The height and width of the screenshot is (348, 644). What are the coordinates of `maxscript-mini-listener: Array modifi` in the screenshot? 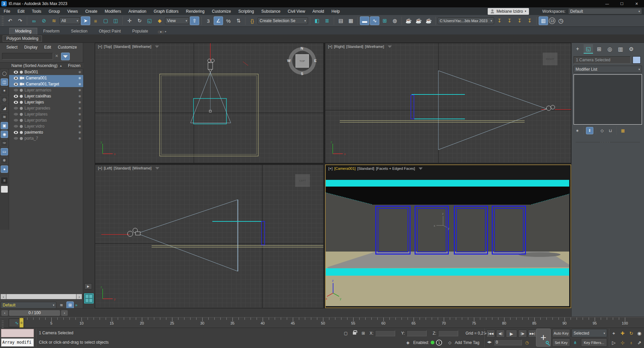 It's located at (17, 342).